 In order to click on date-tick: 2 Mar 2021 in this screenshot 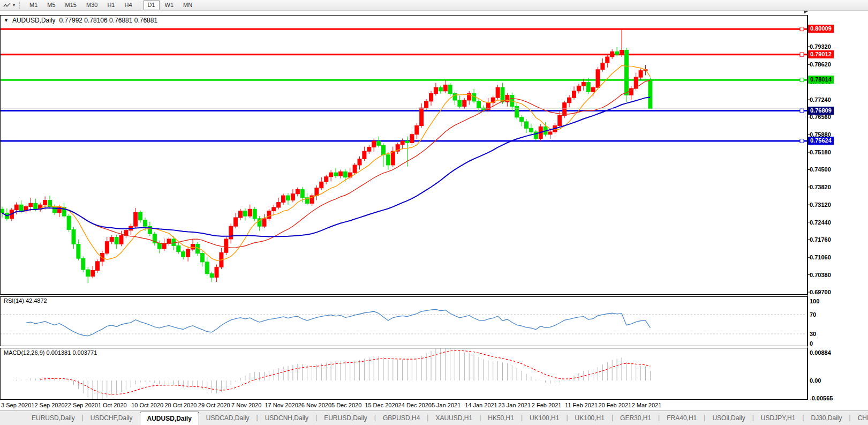, I will do `click(647, 405)`.